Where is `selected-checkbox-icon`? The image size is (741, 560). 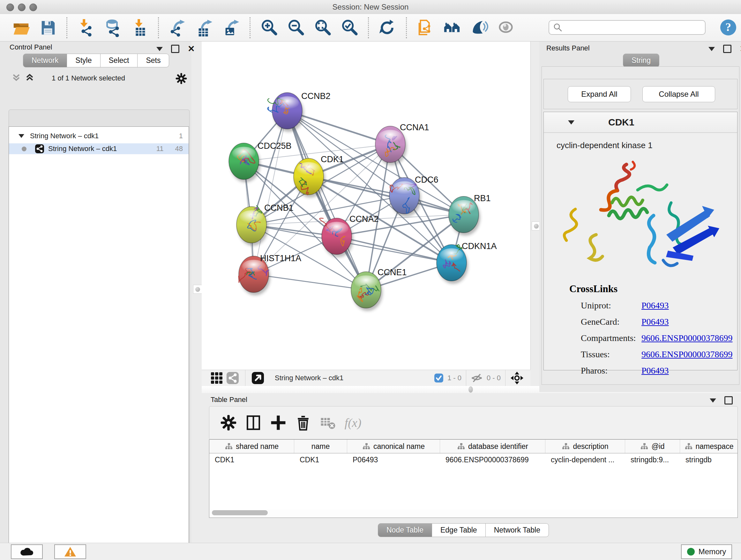
selected-checkbox-icon is located at coordinates (439, 378).